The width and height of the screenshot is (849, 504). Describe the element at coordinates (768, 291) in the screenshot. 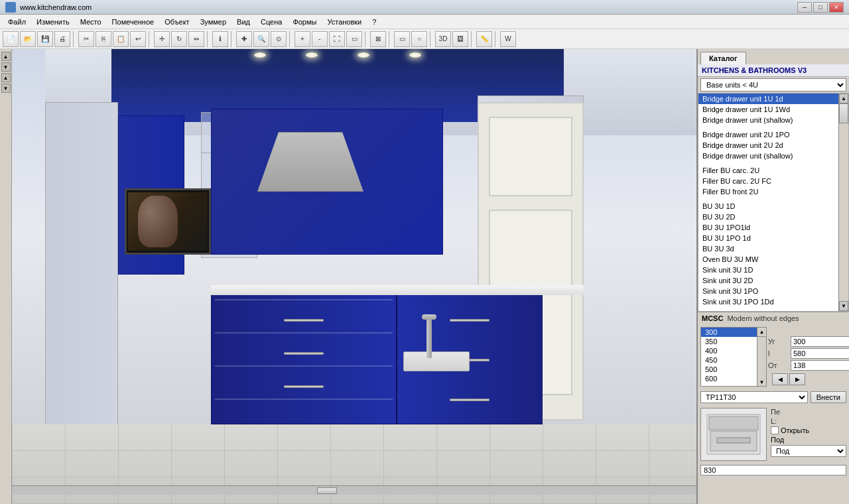

I see `list-item-17: Sink unit 3U 1PO` at that location.